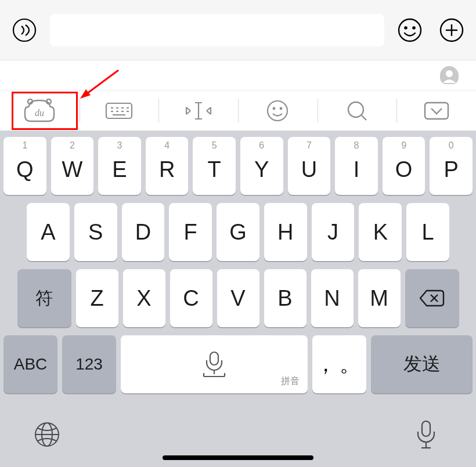 This screenshot has width=476, height=467. Describe the element at coordinates (192, 298) in the screenshot. I see `key-c: C` at that location.